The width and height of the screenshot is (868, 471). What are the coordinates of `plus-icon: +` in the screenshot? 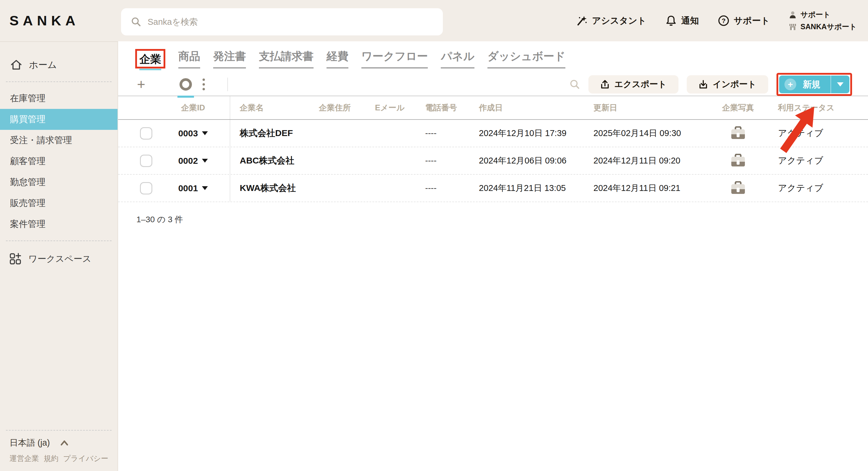 It's located at (141, 84).